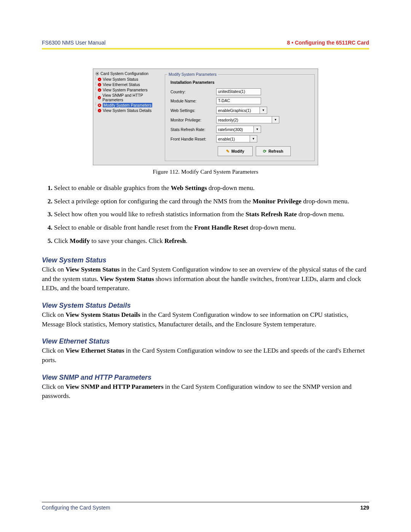  I want to click on tree-item-label: View System Parameters, so click(125, 90).